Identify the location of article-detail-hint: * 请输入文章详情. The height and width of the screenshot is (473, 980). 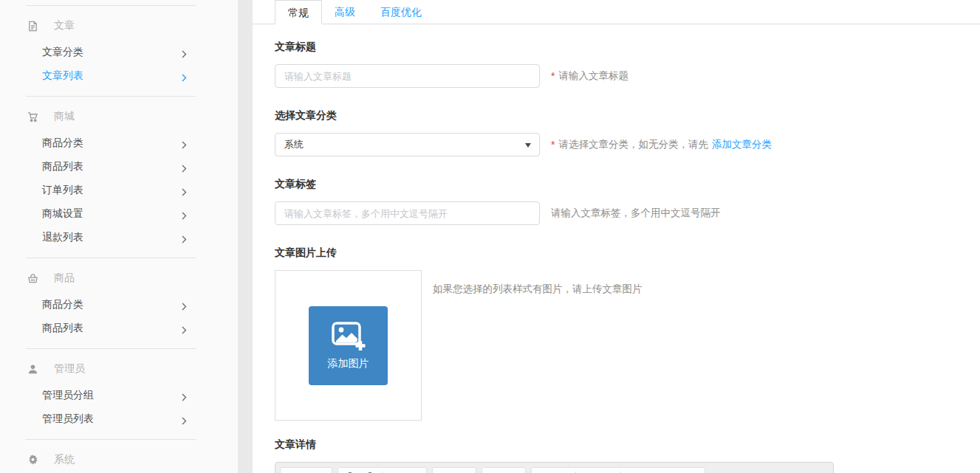
(883, 468).